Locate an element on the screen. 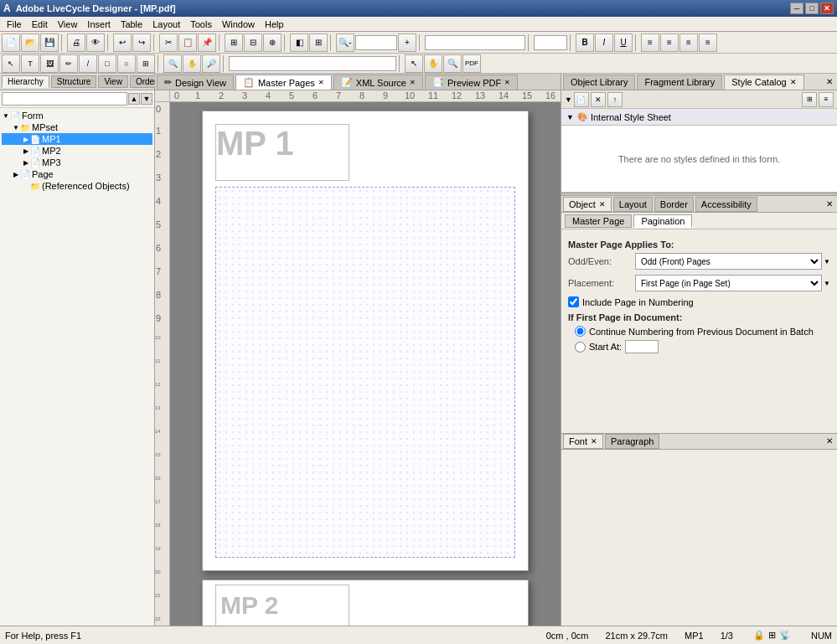  tab-pagination: Pagination is located at coordinates (663, 221).